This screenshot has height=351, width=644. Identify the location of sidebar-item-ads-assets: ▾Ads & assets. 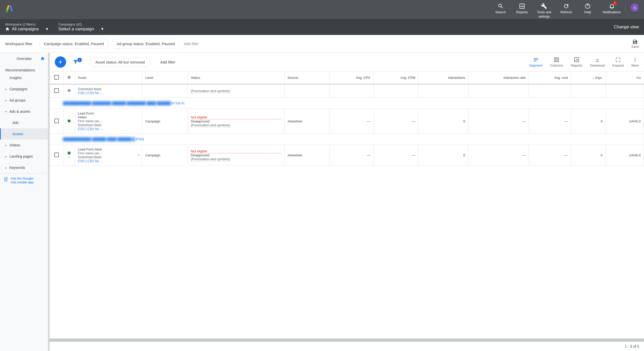
(25, 111).